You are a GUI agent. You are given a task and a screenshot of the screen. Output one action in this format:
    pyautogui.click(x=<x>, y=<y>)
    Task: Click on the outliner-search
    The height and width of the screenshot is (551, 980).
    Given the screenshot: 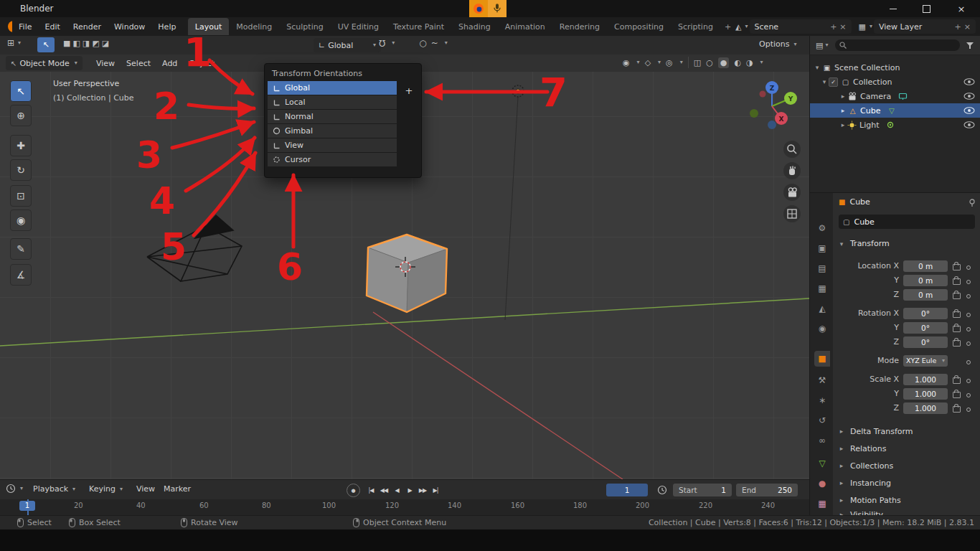 What is the action you would take?
    pyautogui.click(x=897, y=45)
    